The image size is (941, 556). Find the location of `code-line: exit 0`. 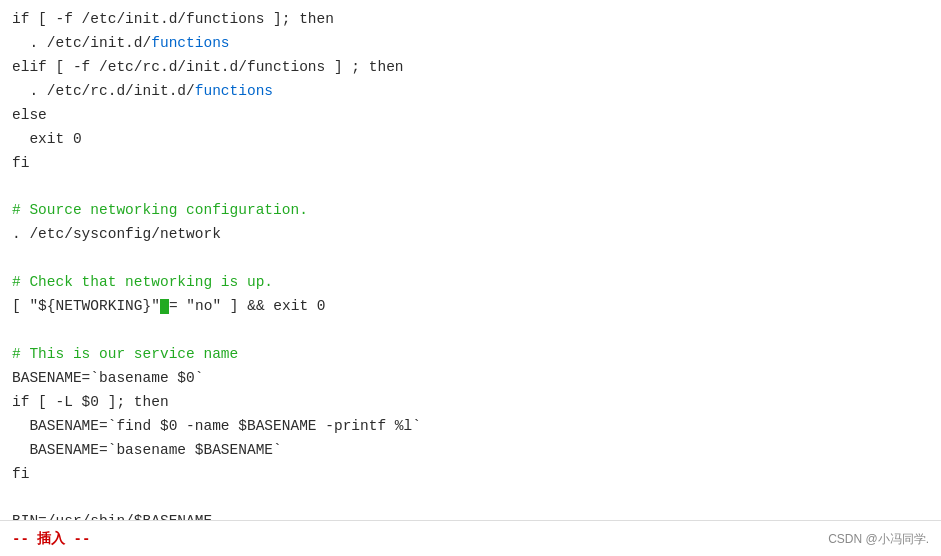

code-line: exit 0 is located at coordinates (470, 140).